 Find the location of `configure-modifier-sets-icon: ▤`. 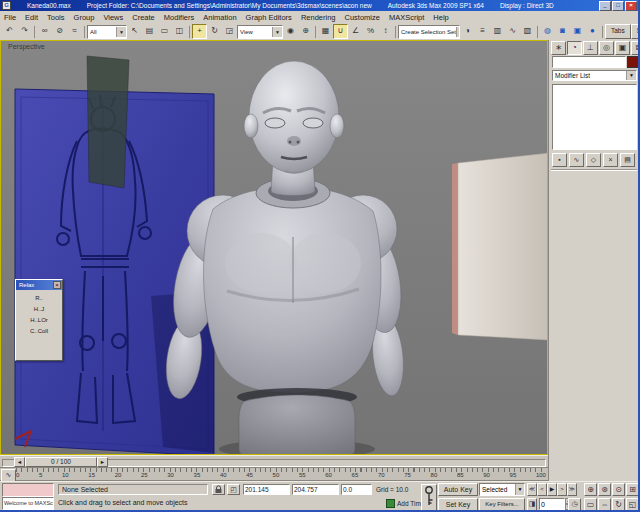

configure-modifier-sets-icon: ▤ is located at coordinates (628, 160).